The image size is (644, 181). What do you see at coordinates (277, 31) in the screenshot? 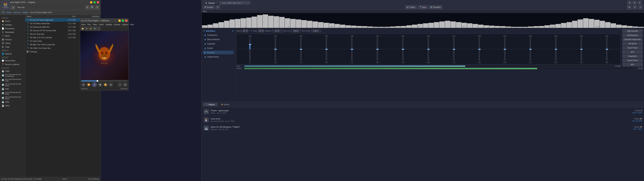
I see `balance-input` at bounding box center [277, 31].